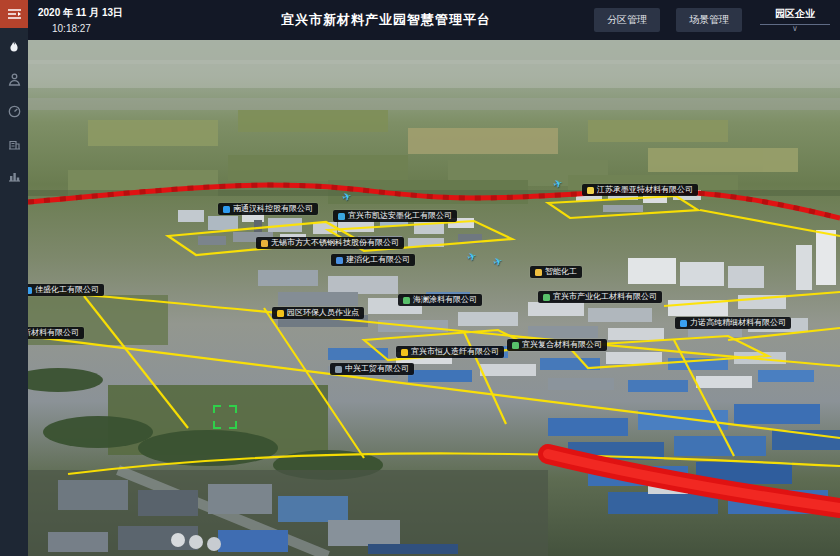 The width and height of the screenshot is (840, 556). Describe the element at coordinates (67, 290) in the screenshot. I see `company-label-text: 佳盛化工有限公司` at that location.